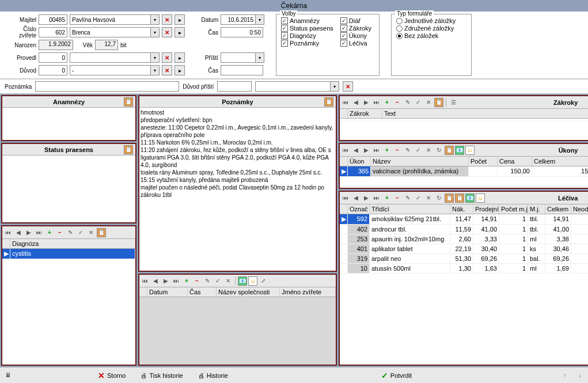 The image size is (588, 383). I want to click on leciva-row: 402 androcur tbl. 11,59 41,00 1 tbl. 41,…, so click(464, 229).